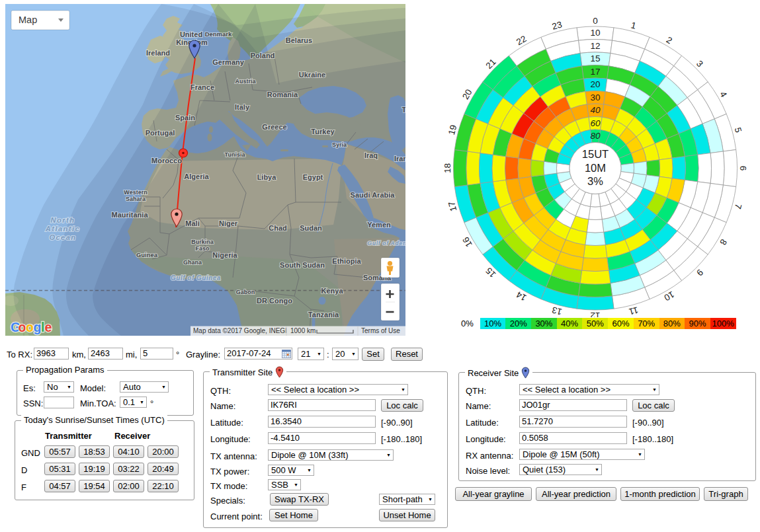 The height and width of the screenshot is (532, 760). I want to click on svg-text: 1000 km, so click(303, 330).